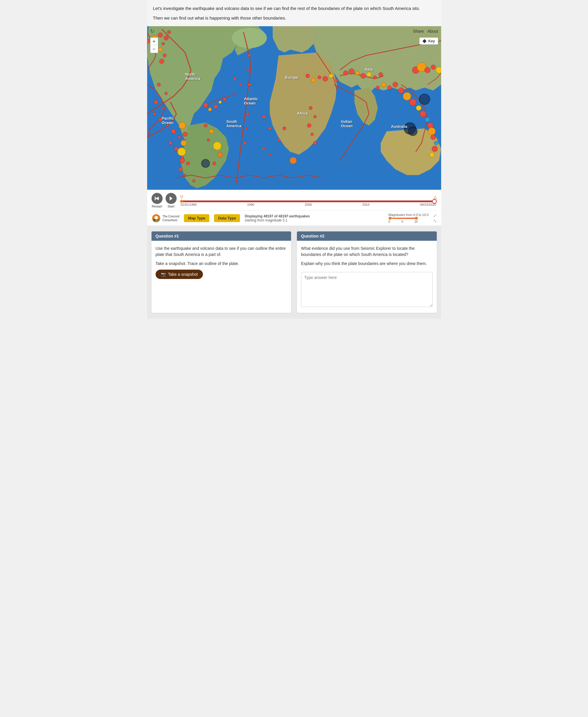 This screenshot has width=588, height=717. Describe the element at coordinates (222, 272) in the screenshot. I see `question-1-card: Question #1 Use the earthquake and volca…` at that location.